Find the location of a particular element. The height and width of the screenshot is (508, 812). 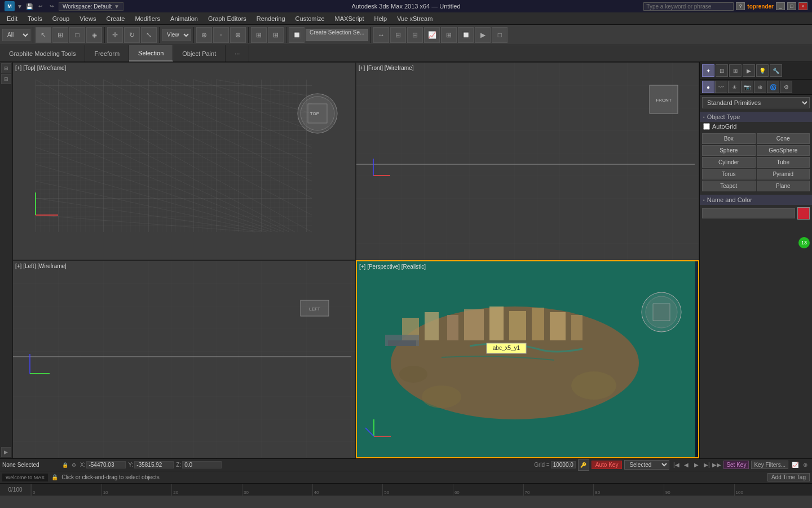

ot-pyramid-btn: Pyramid is located at coordinates (784, 174).